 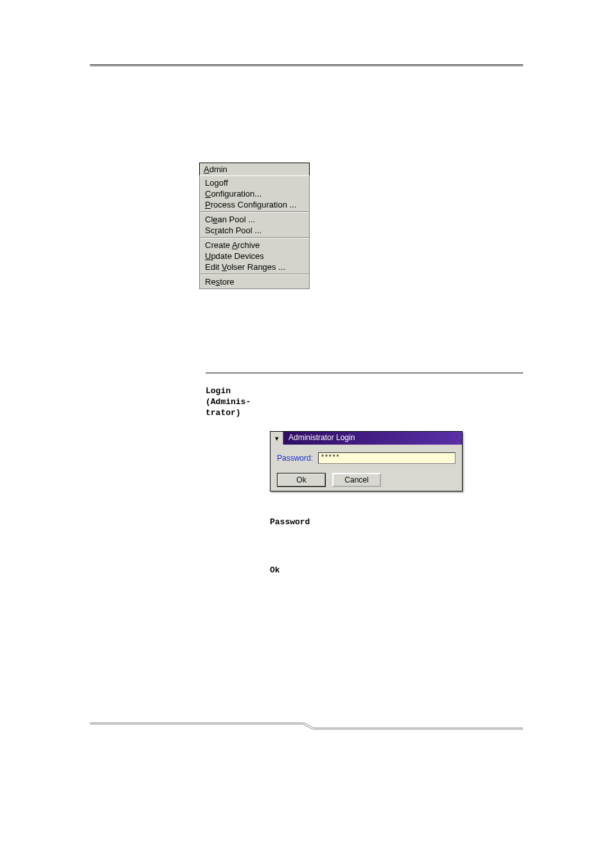 I want to click on admin-menu-rest: dmin, so click(x=218, y=170).